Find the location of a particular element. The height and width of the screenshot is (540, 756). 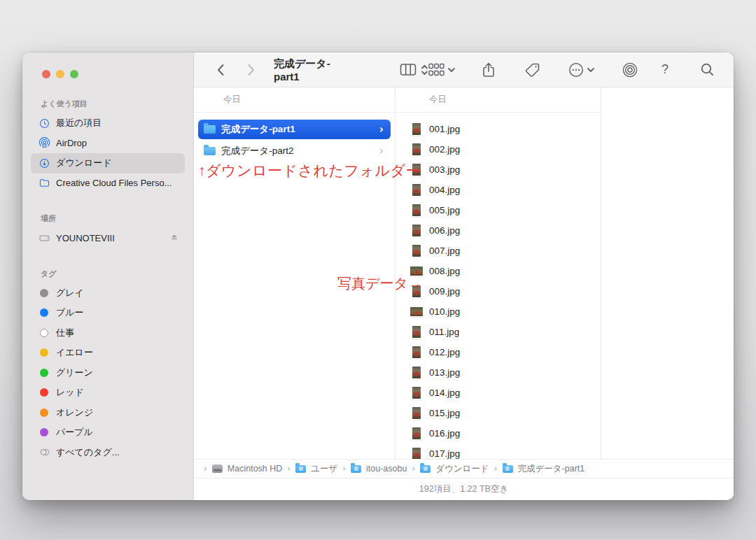

chevron-up-down-icon is located at coordinates (424, 70).